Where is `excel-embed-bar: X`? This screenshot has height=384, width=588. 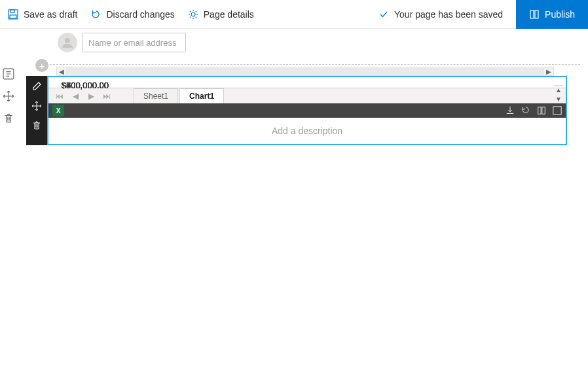
excel-embed-bar: X is located at coordinates (307, 111).